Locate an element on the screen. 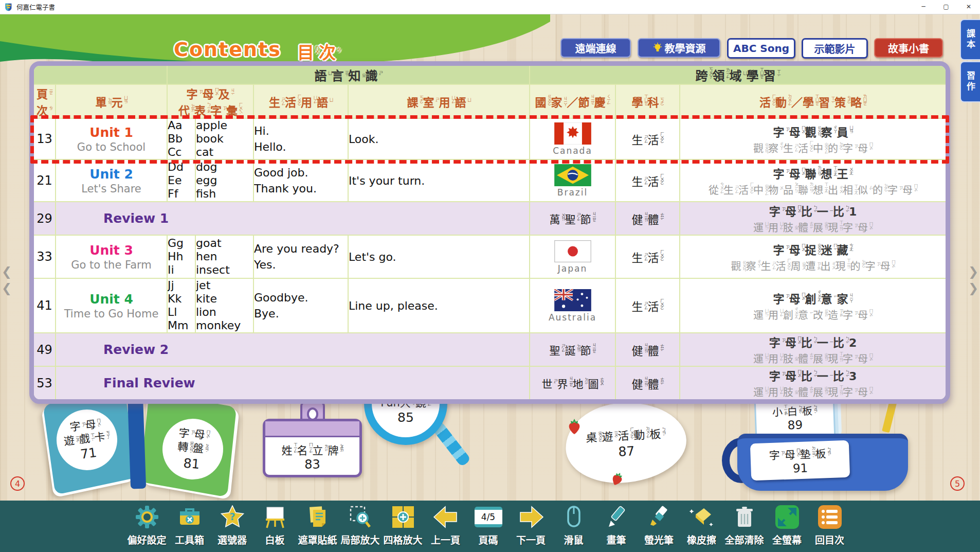 The image size is (980, 552). toolbar-highlighter-button: 螢光筆 is located at coordinates (659, 526).